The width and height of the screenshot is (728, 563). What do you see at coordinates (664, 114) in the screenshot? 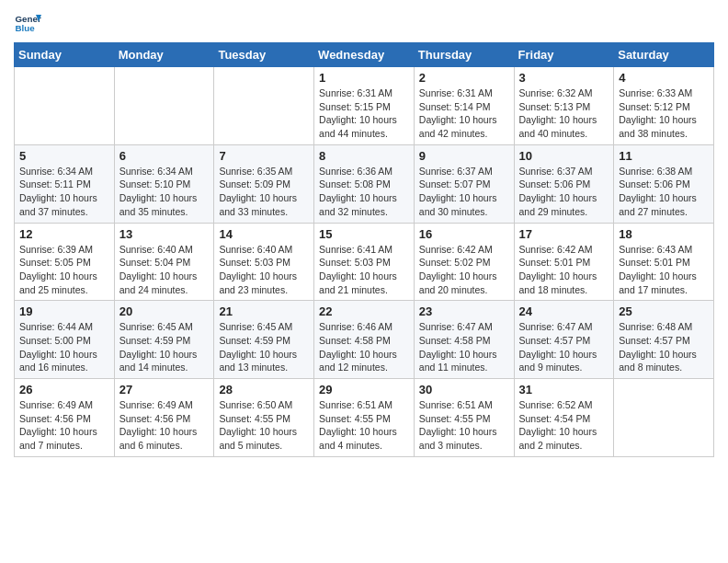
I see `day-info: Sunrise: 6:33 AM Sunset: 5:12 PM Dayligh…` at bounding box center [664, 114].